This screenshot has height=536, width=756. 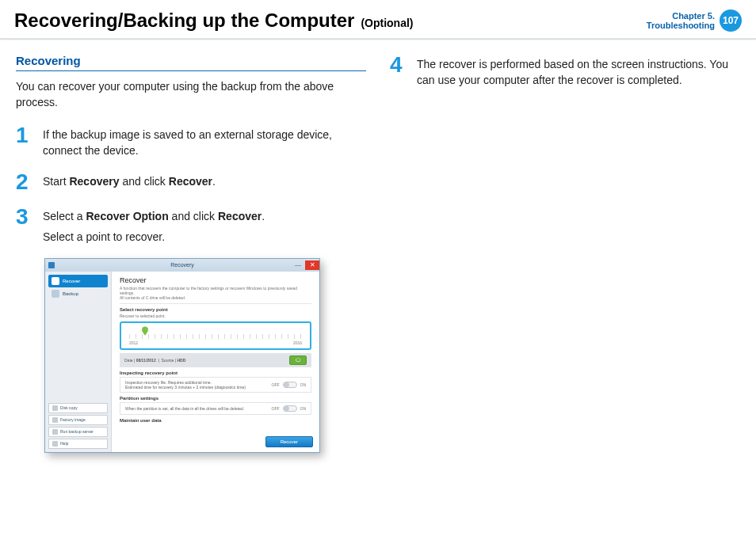 What do you see at coordinates (216, 295) in the screenshot?
I see `main-description: A function that recovers the computer to…` at bounding box center [216, 295].